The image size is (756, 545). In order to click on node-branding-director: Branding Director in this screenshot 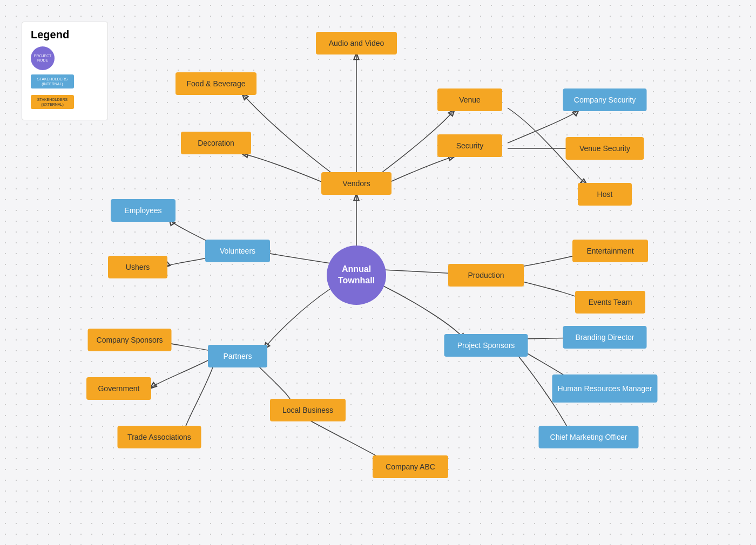, I will do `click(605, 337)`.